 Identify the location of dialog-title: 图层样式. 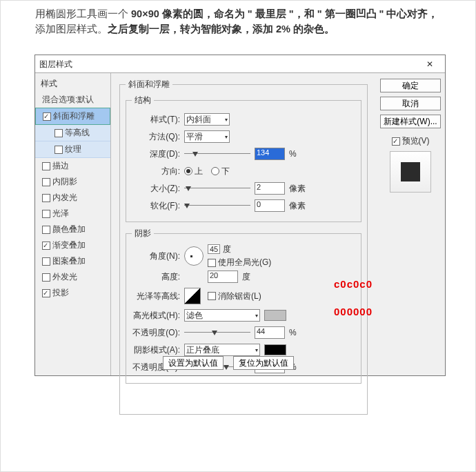
(56, 63).